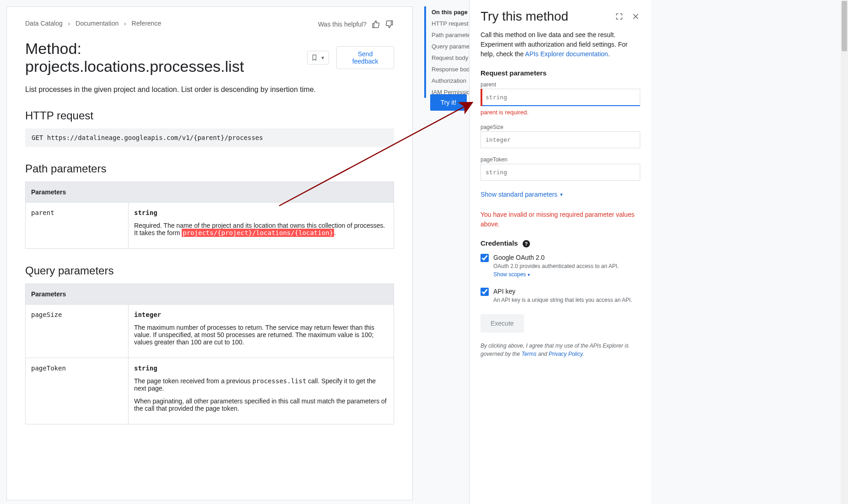 The image size is (848, 504). I want to click on bookmark-icon, so click(314, 58).